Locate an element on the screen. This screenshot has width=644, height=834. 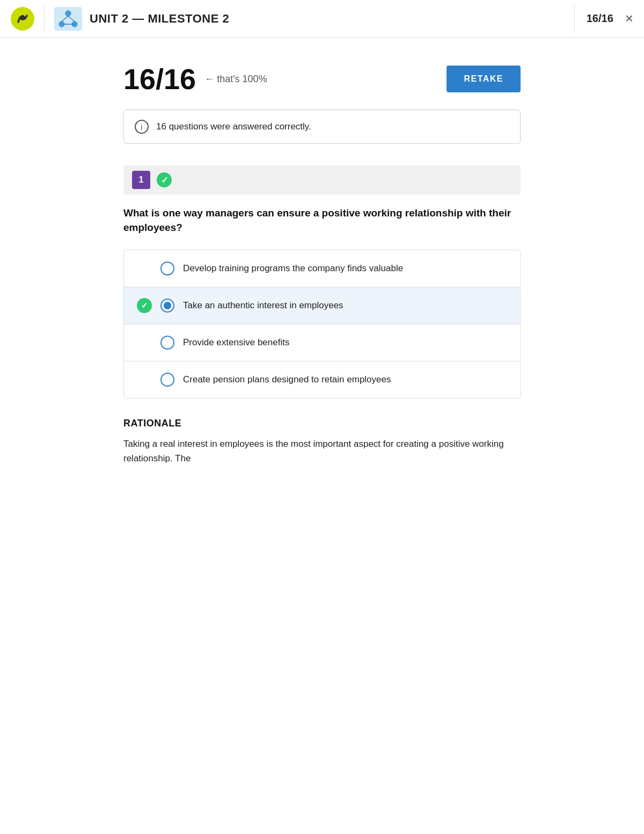
retake-button: RETAKE is located at coordinates (484, 79).